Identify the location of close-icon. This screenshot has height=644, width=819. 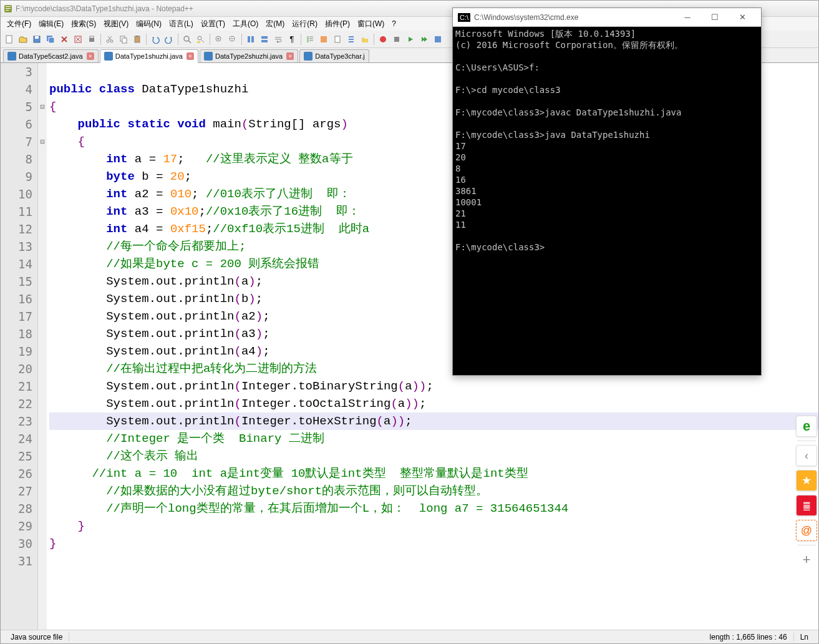
(64, 39).